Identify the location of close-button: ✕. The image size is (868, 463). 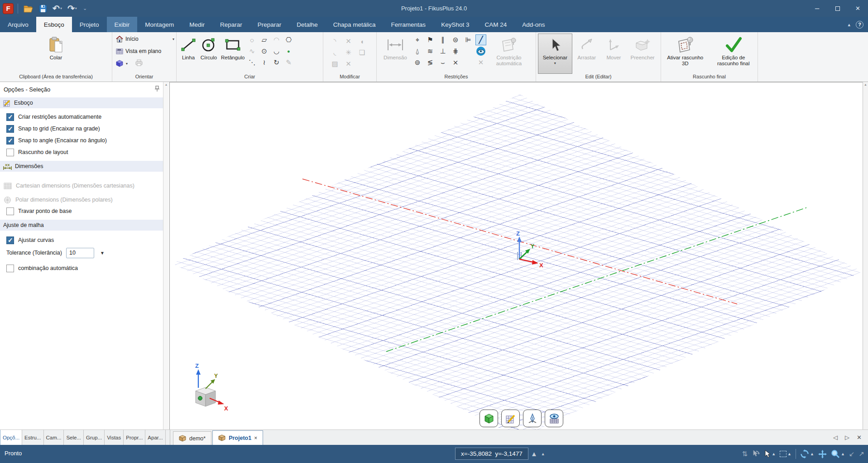
(858, 8).